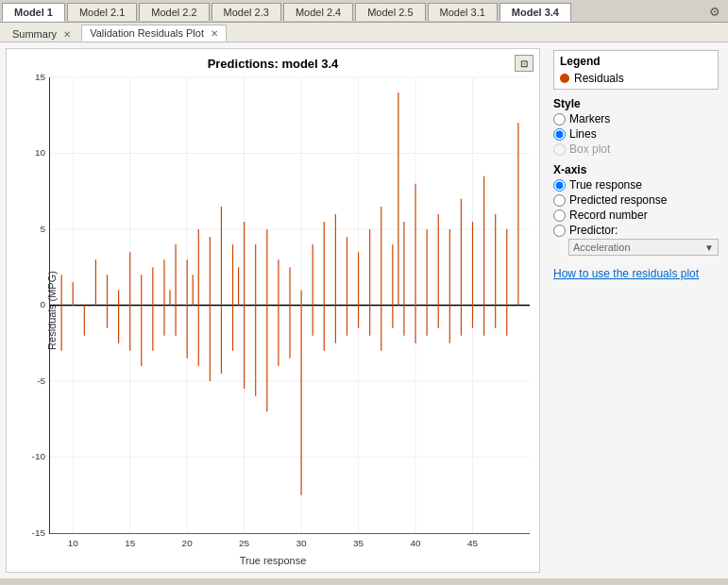  I want to click on xaxis-true-response-label: True response, so click(606, 185).